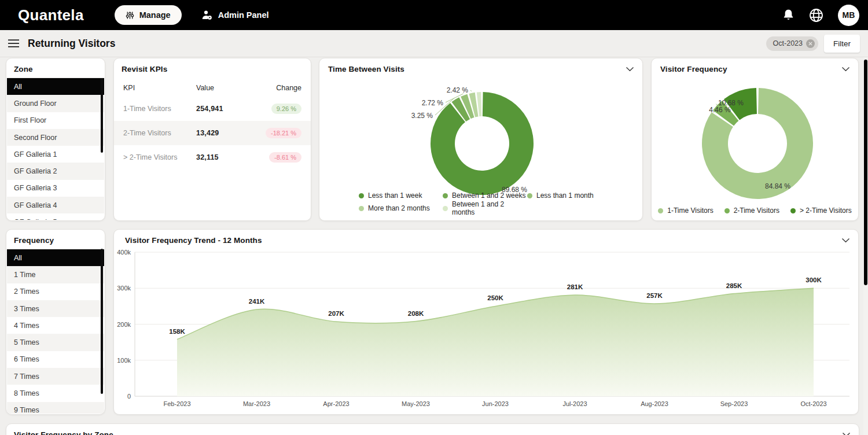  What do you see at coordinates (416, 314) in the screenshot?
I see `data-point-label: 208K` at bounding box center [416, 314].